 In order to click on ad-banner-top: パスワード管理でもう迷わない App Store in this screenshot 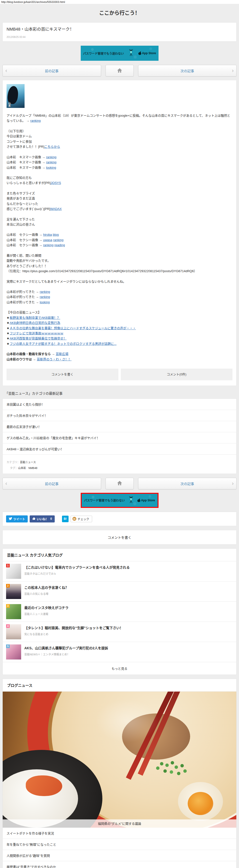, I will do `click(119, 53)`.